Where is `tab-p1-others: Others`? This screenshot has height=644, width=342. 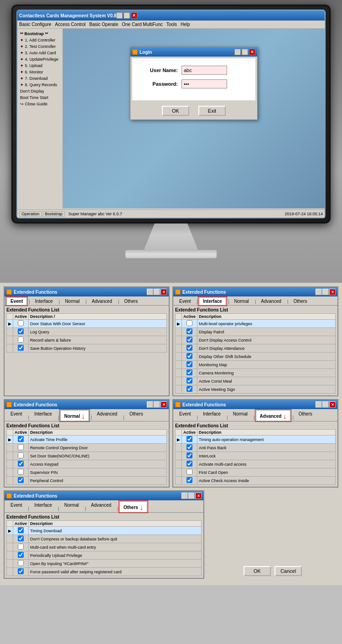
tab-p1-others: Others is located at coordinates (131, 301).